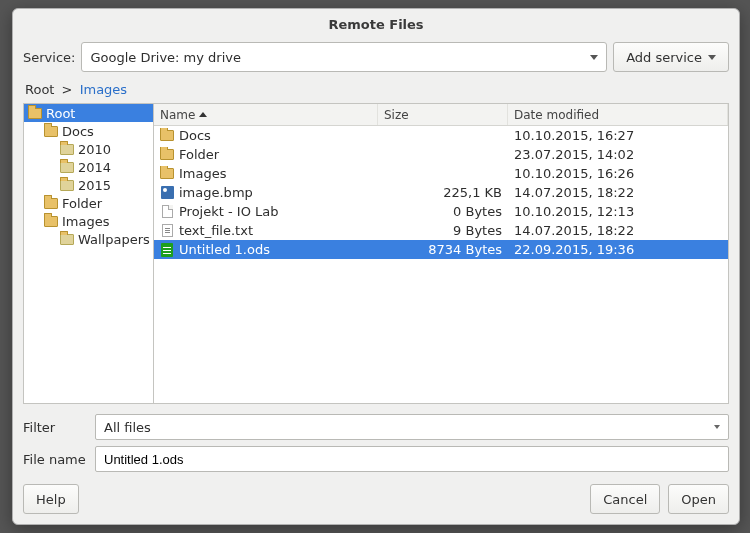  I want to click on file-date: 10.10.2015, 16:27, so click(618, 136).